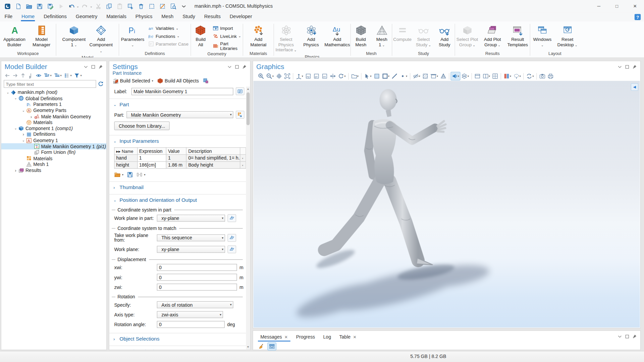 Image resolution: width=644 pixels, height=362 pixels. Describe the element at coordinates (180, 165) in the screenshot. I see `table-row: height186[cm]1.86 mBody height▾` at that location.